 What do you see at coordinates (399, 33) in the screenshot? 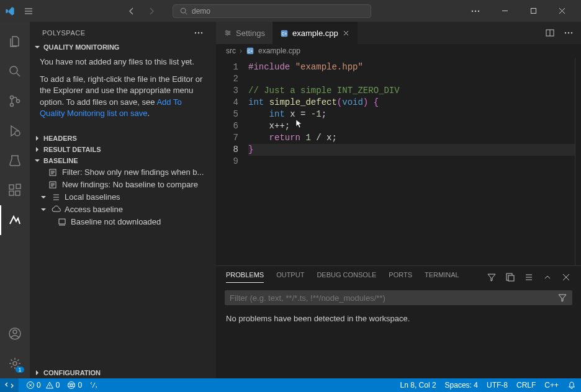
I see `editor-tabs: Settings C+ example.cpp` at bounding box center [399, 33].